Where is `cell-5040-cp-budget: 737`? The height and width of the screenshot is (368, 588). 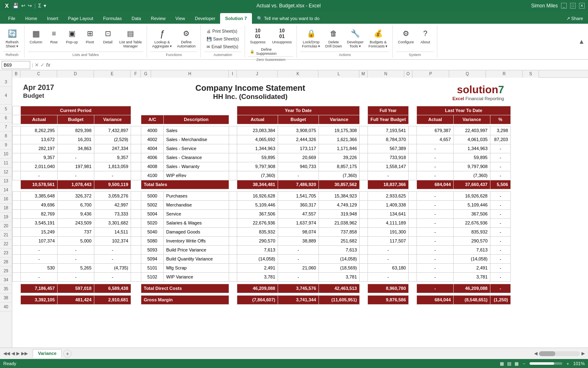 cell-5040-cp-budget: 737 is located at coordinates (76, 232).